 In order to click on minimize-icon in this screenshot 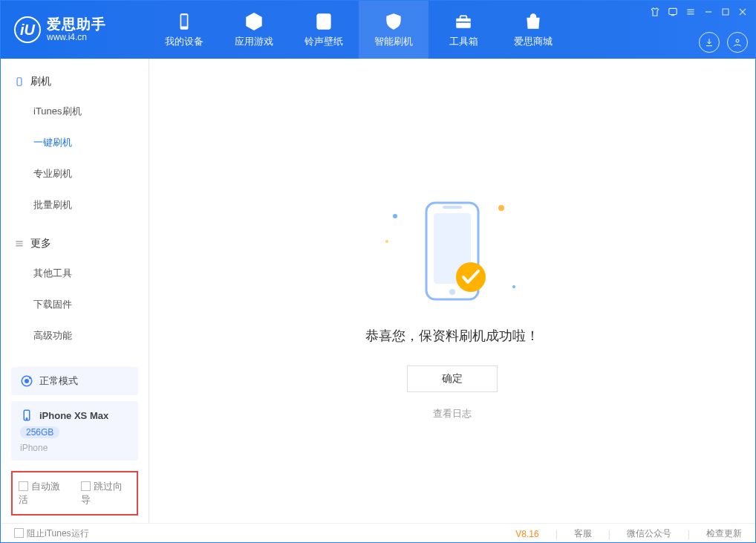, I will do `click(708, 12)`.